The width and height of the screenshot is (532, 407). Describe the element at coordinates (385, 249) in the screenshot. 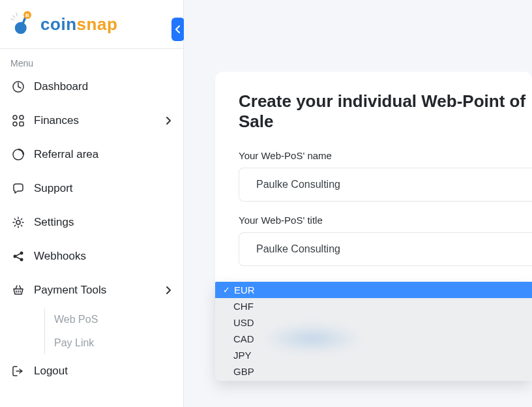

I see `title-input` at that location.